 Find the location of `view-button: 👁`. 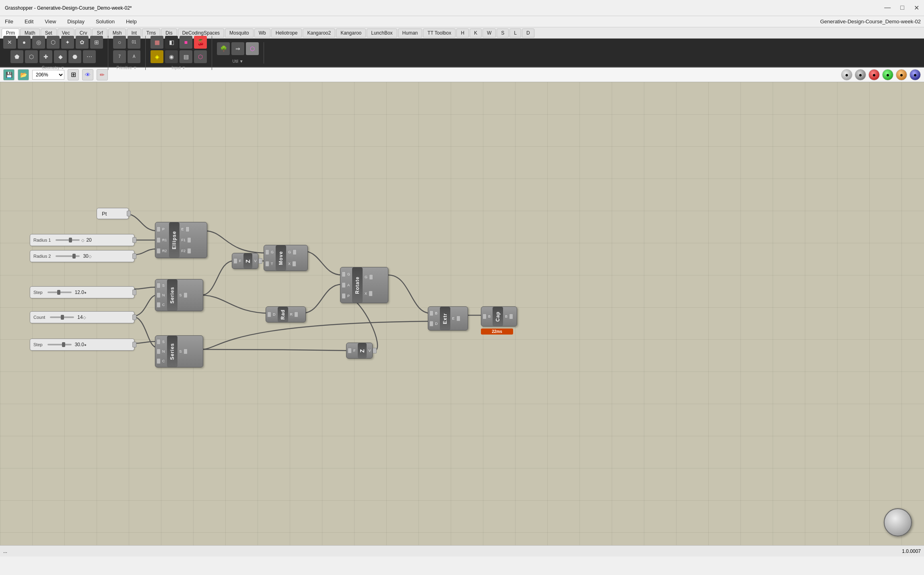

view-button: 👁 is located at coordinates (88, 75).